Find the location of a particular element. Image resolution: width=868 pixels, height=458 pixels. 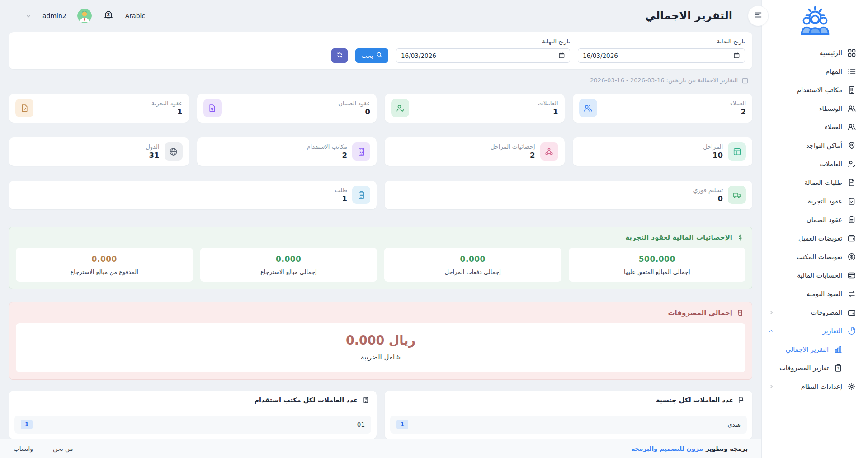

whatsapp-link: واتساب is located at coordinates (24, 449).